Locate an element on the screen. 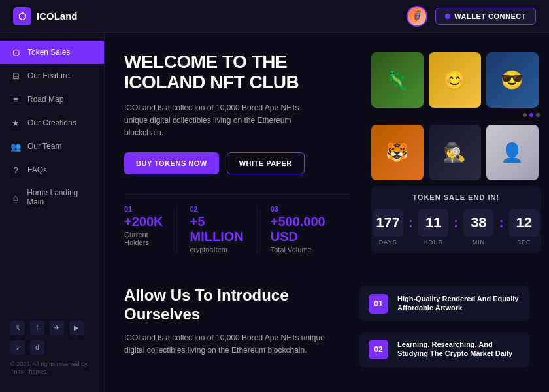 Image resolution: width=549 pixels, height=392 pixels. sidebar-label-home-landing: Home Landing Main is located at coordinates (60, 197).